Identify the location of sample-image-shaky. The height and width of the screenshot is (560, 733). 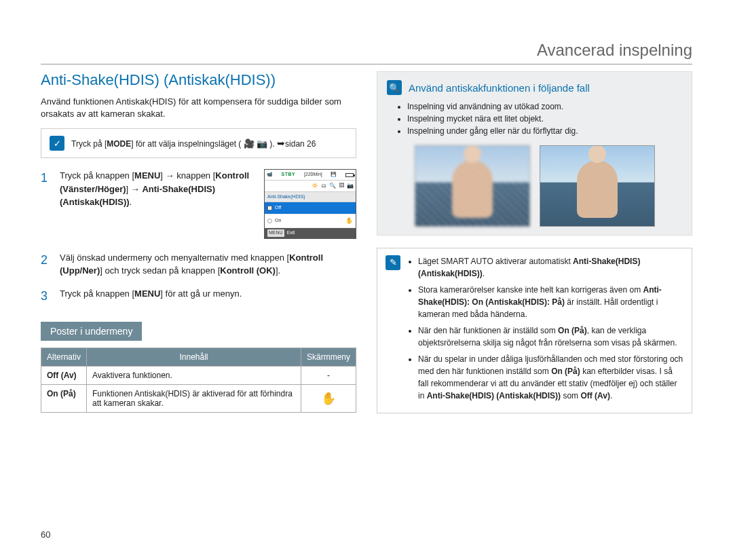
(472, 186).